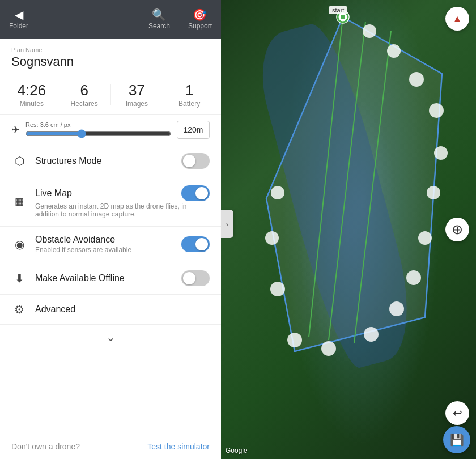 This screenshot has height=459, width=476. Describe the element at coordinates (104, 250) in the screenshot. I see `obstacle-avoidance-sub: Enabled if sensors are available` at that location.